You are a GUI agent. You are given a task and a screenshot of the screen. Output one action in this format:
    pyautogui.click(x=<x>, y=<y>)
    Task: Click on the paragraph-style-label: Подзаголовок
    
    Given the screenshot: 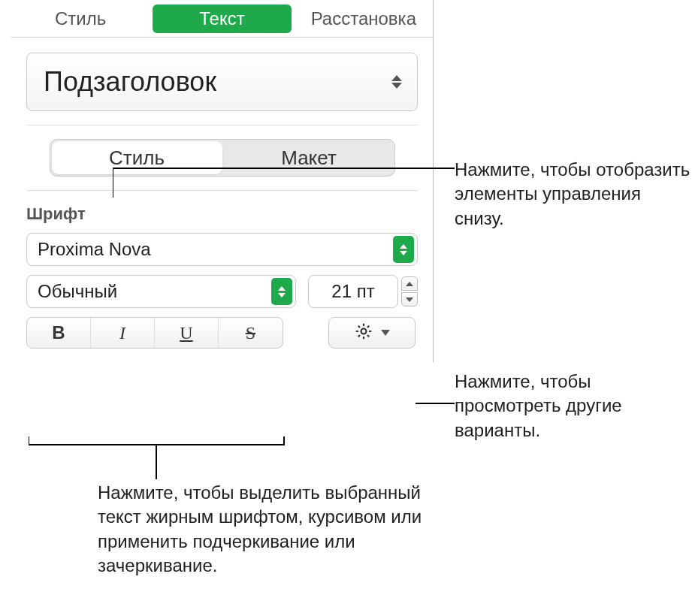 What is the action you would take?
    pyautogui.click(x=130, y=82)
    